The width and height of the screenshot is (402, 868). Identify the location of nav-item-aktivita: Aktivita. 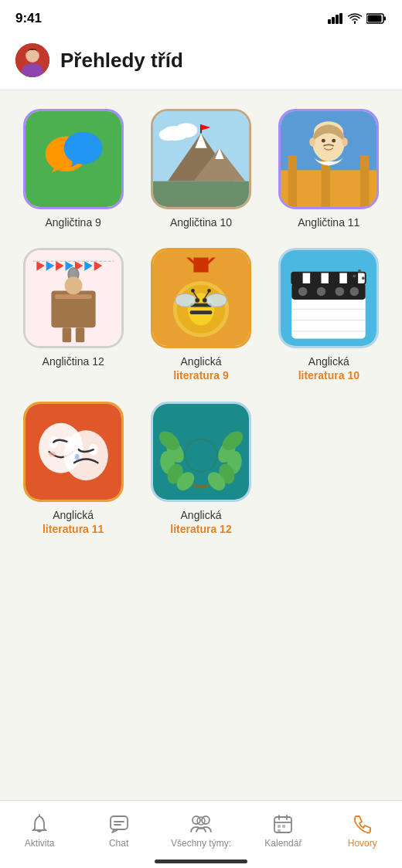
(39, 831).